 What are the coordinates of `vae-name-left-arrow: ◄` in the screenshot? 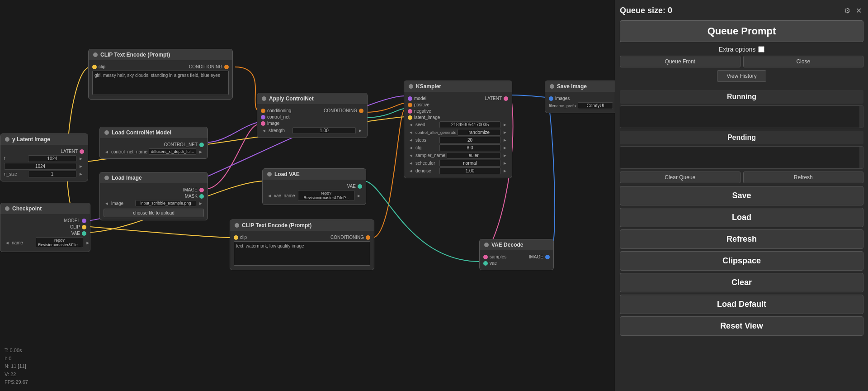 It's located at (269, 196).